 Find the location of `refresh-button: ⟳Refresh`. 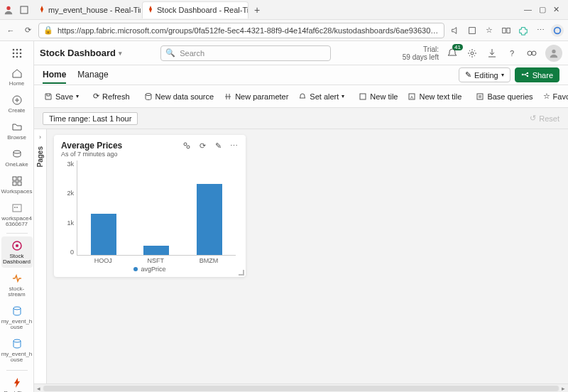

refresh-button: ⟳Refresh is located at coordinates (111, 97).